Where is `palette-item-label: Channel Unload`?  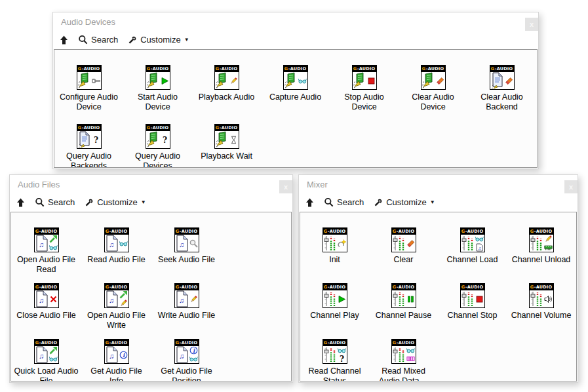 palette-item-label: Channel Unload is located at coordinates (541, 260).